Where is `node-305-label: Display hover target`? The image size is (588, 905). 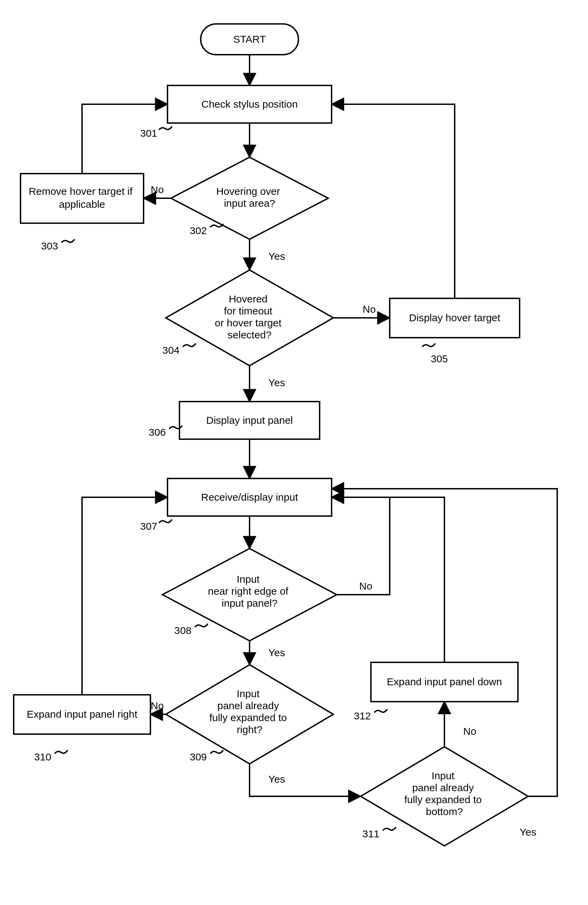
node-305-label: Display hover target is located at coordinates (455, 318).